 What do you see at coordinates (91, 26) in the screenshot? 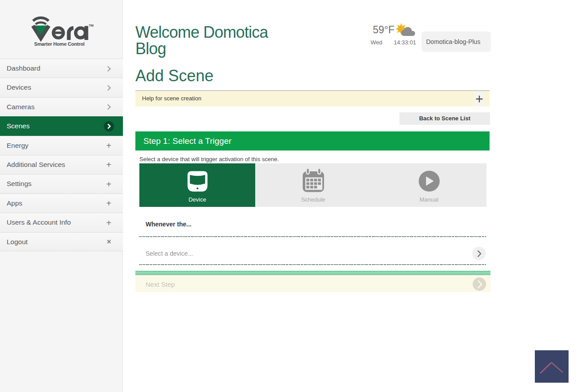
I see `svg-text: TM` at bounding box center [91, 26].